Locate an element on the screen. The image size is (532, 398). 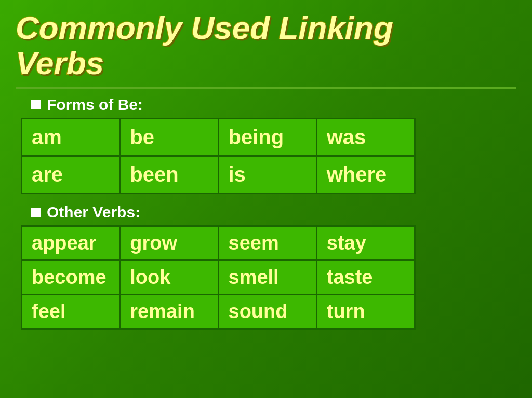
cell-am: am is located at coordinates (71, 138).